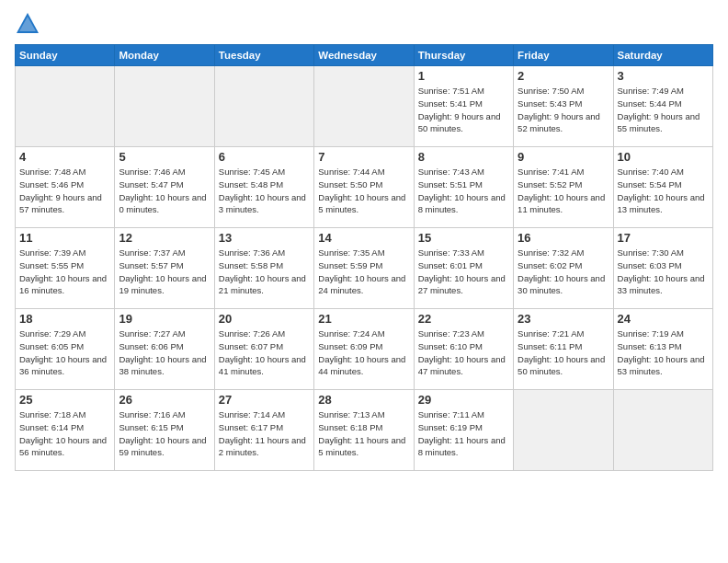 This screenshot has height=563, width=728. What do you see at coordinates (364, 188) in the screenshot?
I see `calendar-cell: 7Sunrise: 7:44 AM Sunset: 5:50 PM Daylig…` at bounding box center [364, 188].